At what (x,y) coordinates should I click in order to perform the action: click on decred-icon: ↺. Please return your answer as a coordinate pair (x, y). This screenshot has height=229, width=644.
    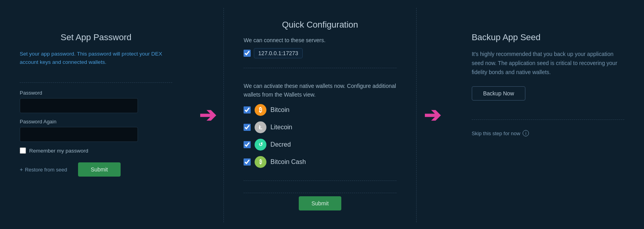
    Looking at the image, I should click on (261, 145).